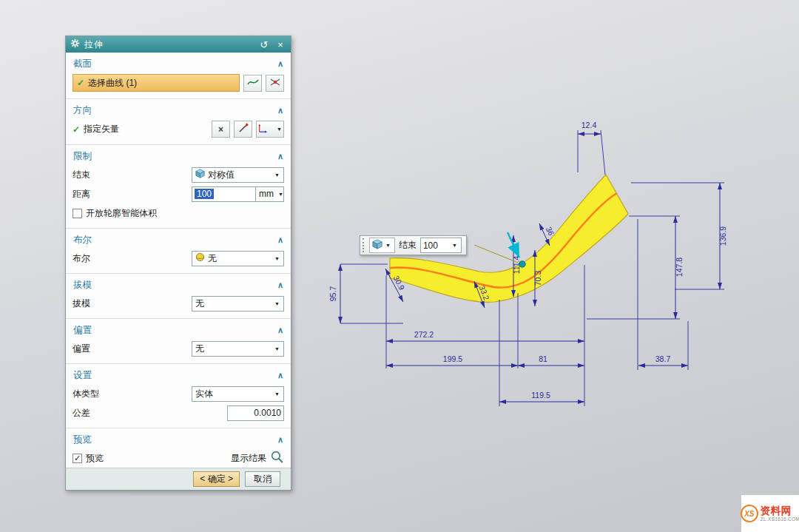  I want to click on body-type-value: 实体, so click(204, 394).